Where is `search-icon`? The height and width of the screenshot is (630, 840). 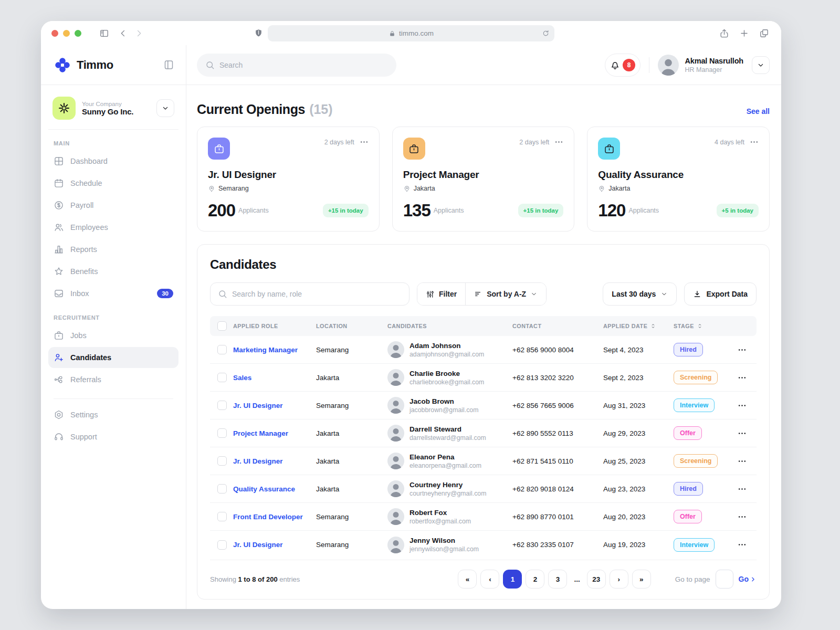 search-icon is located at coordinates (210, 65).